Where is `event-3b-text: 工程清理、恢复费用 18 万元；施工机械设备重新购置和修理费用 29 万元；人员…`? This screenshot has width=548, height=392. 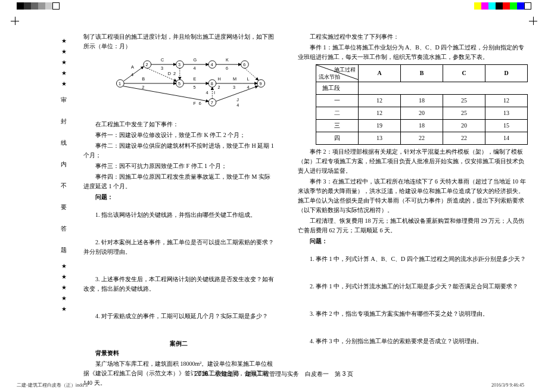 event-3b-text: 工程清理、恢复费用 18 万元；施工机械设备重新购置和修理费用 29 万元；人员… is located at coordinates (413, 226).